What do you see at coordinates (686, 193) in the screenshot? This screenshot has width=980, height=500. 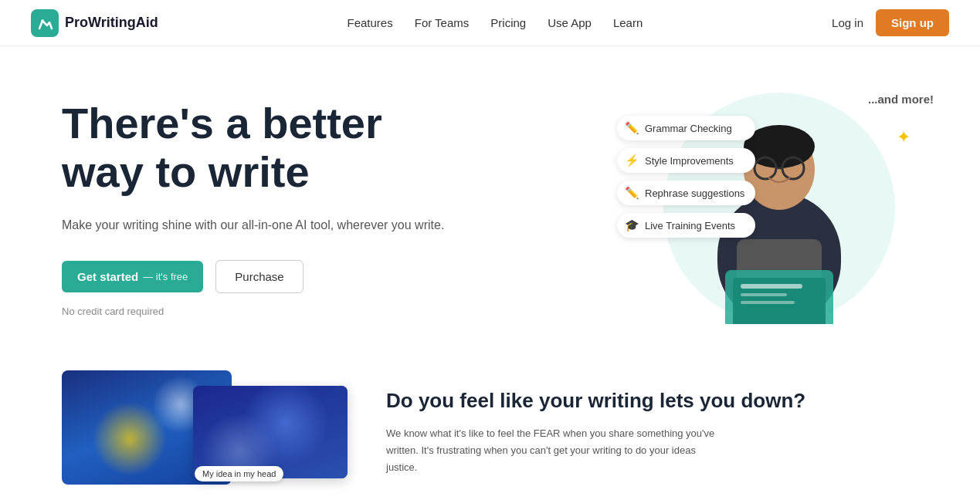 I see `pill-rephrase: ✏️ Rephrase suggestions` at bounding box center [686, 193].